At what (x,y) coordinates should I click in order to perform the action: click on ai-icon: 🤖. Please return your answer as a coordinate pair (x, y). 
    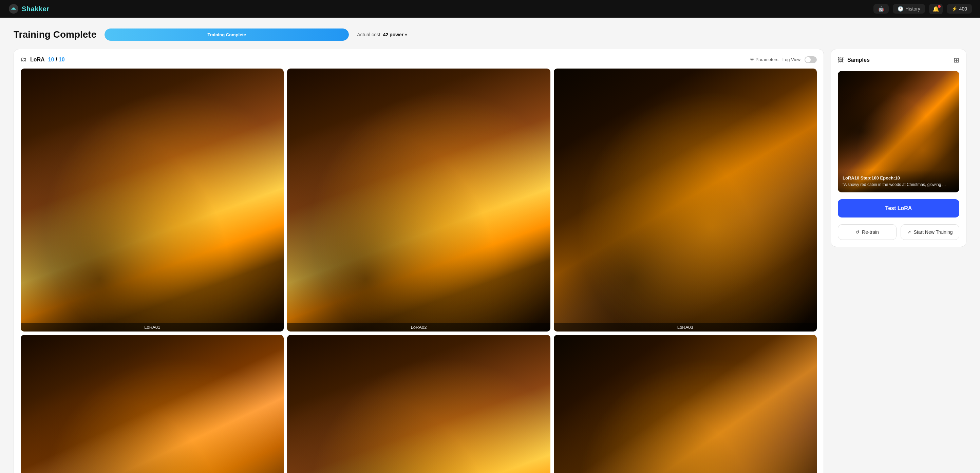
    Looking at the image, I should click on (881, 9).